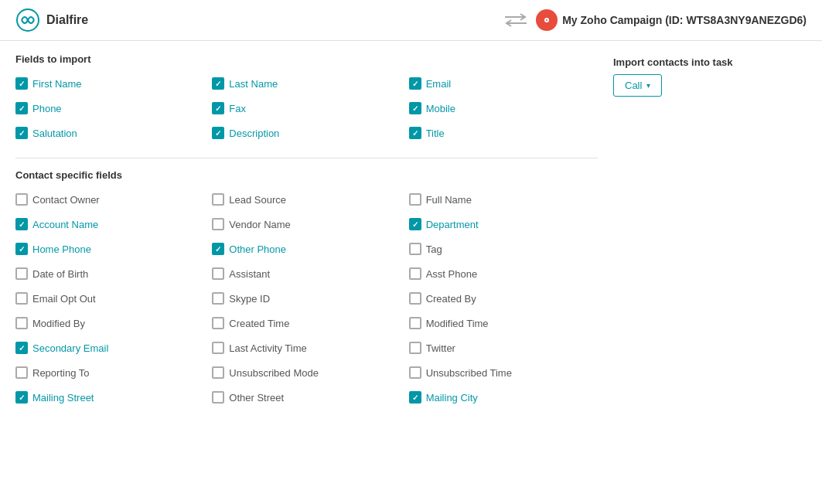 This screenshot has width=822, height=504. Describe the element at coordinates (503, 298) in the screenshot. I see `field-item: Created By` at that location.